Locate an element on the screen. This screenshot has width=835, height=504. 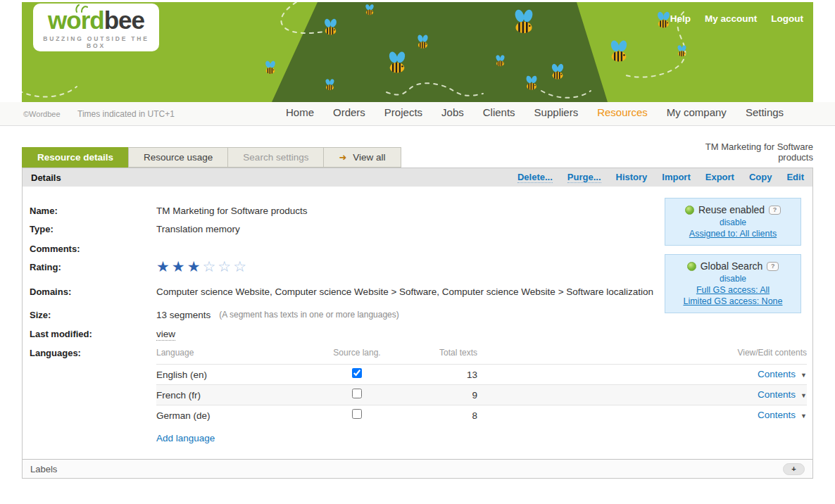
tab-resource-usage: Resource usage is located at coordinates (178, 158).